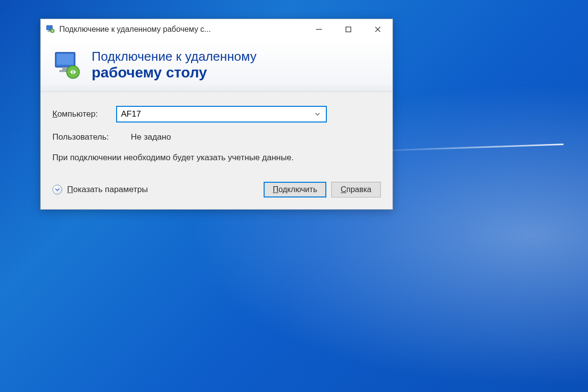 The width and height of the screenshot is (588, 392). Describe the element at coordinates (84, 114) in the screenshot. I see `computer-label: Компьютер:` at that location.